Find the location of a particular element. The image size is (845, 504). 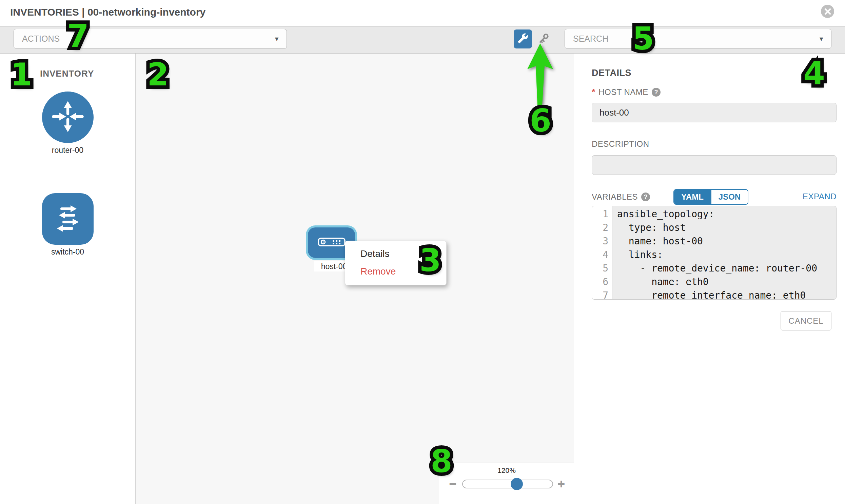

line-text: type: host is located at coordinates (649, 228).